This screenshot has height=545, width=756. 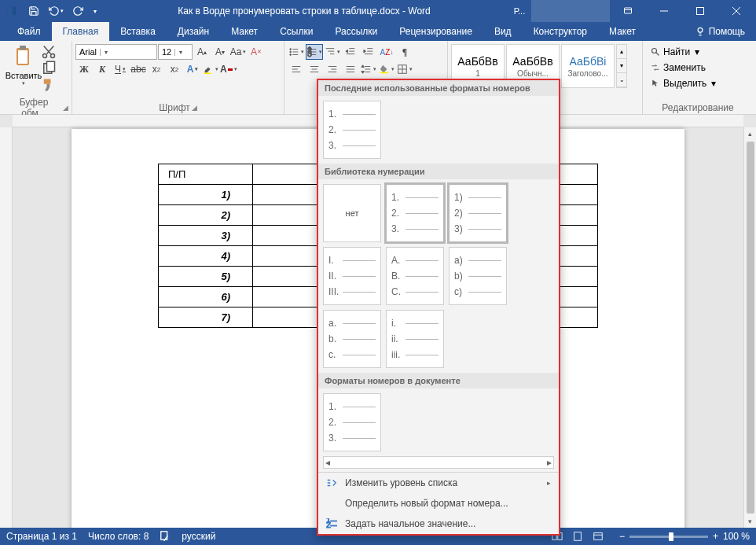 What do you see at coordinates (66, 108) in the screenshot?
I see `clipboard-launcher: ◢` at bounding box center [66, 108].